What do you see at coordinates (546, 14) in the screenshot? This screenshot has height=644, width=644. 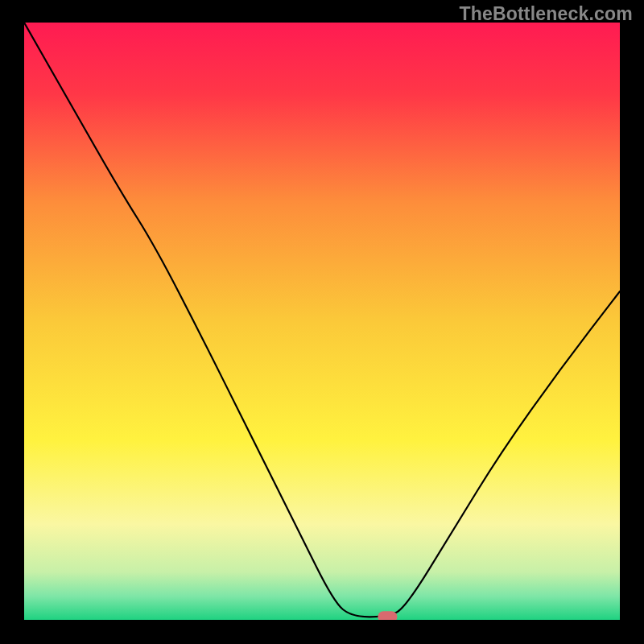 I see `watermark-text: TheBottleneck.com` at bounding box center [546, 14].